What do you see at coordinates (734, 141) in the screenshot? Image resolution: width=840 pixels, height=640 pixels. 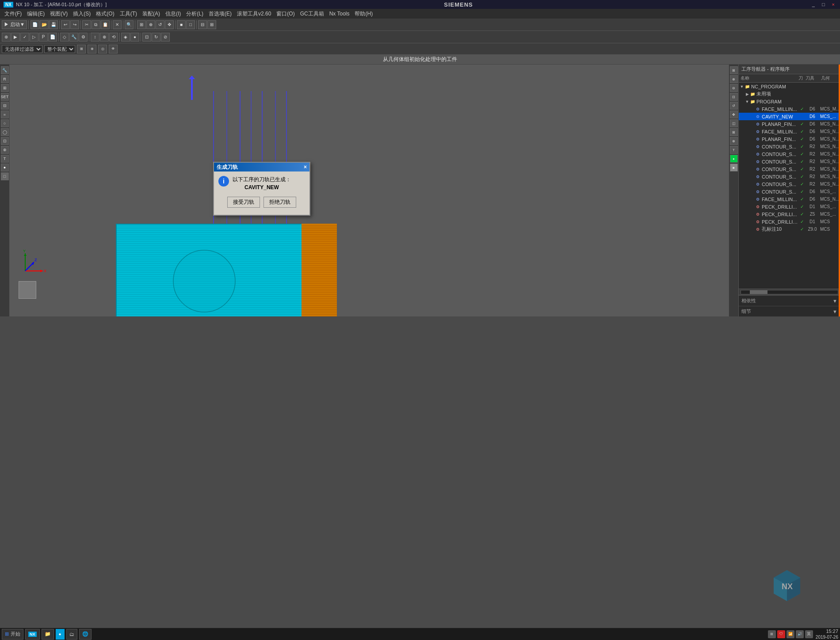 I see `vp-icon-copy3: ⊕` at bounding box center [734, 141].